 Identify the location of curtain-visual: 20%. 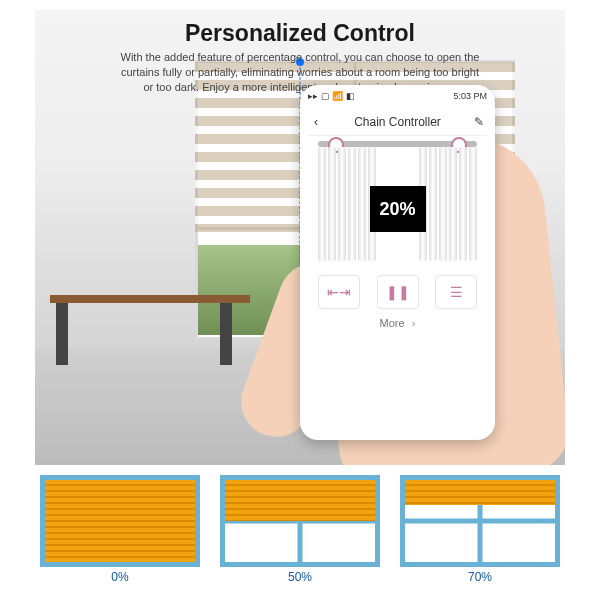
(398, 201).